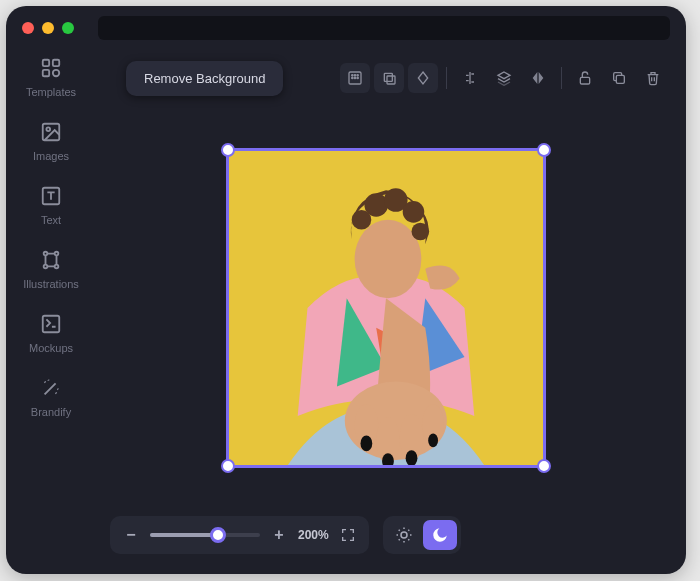 This screenshot has width=700, height=581. Describe the element at coordinates (51, 220) in the screenshot. I see `sidebar-item-label: Text` at that location.